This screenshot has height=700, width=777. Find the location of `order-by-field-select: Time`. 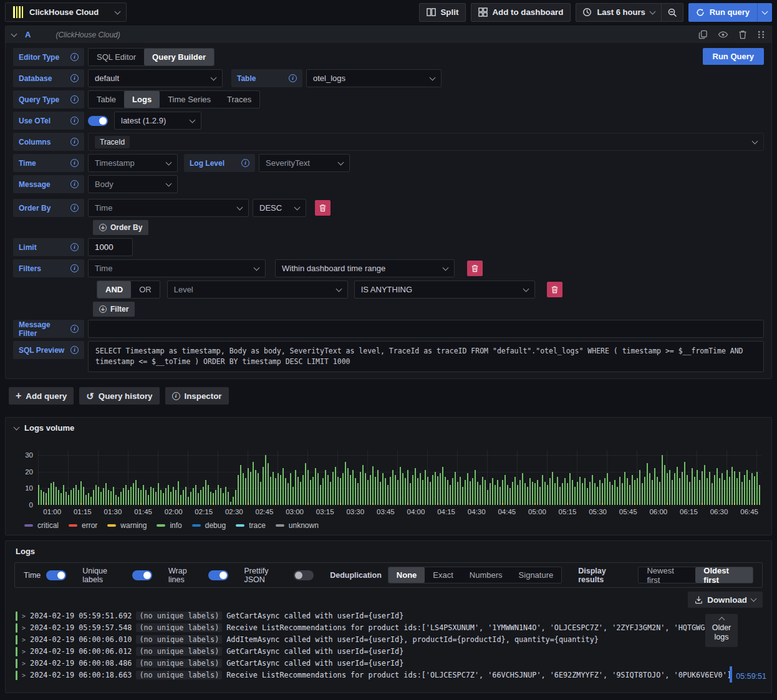

order-by-field-select: Time is located at coordinates (168, 208).